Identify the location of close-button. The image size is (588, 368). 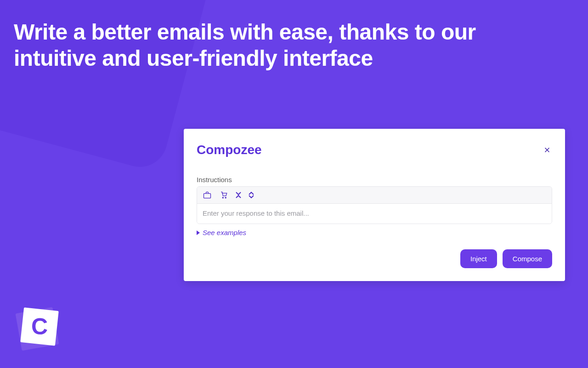
(547, 150).